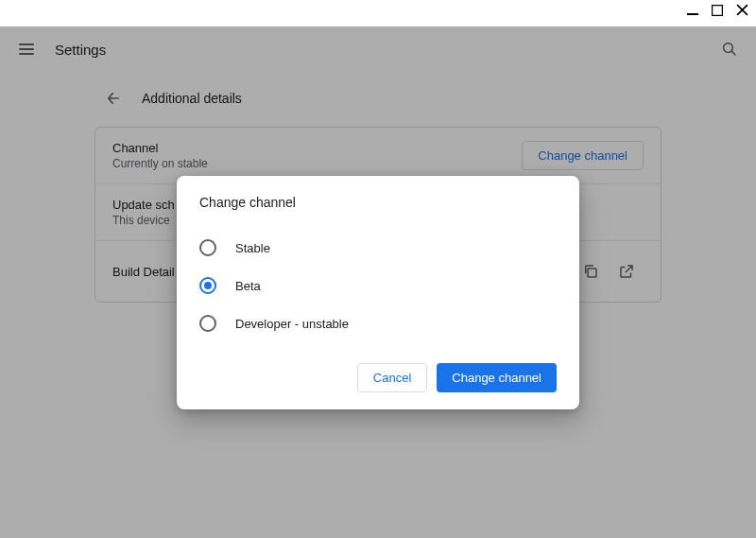 This screenshot has width=756, height=538. What do you see at coordinates (253, 248) in the screenshot?
I see `radio-label: Stable` at bounding box center [253, 248].